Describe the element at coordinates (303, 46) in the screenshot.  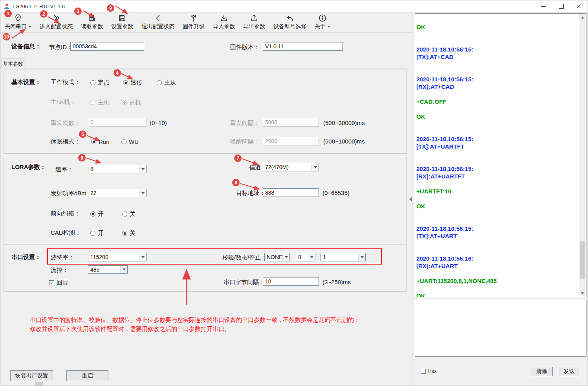
I see `firmware-version-field: V1.0.11` at that location.